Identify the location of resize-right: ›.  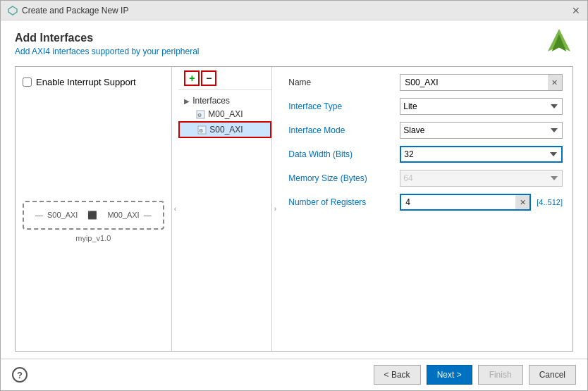
(276, 209).